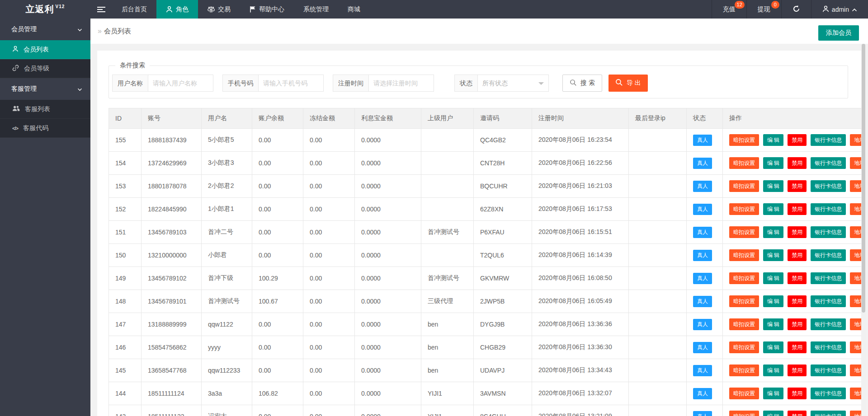 This screenshot has height=416, width=868. What do you see at coordinates (125, 348) in the screenshot?
I see `cell-ID: 146` at bounding box center [125, 348].